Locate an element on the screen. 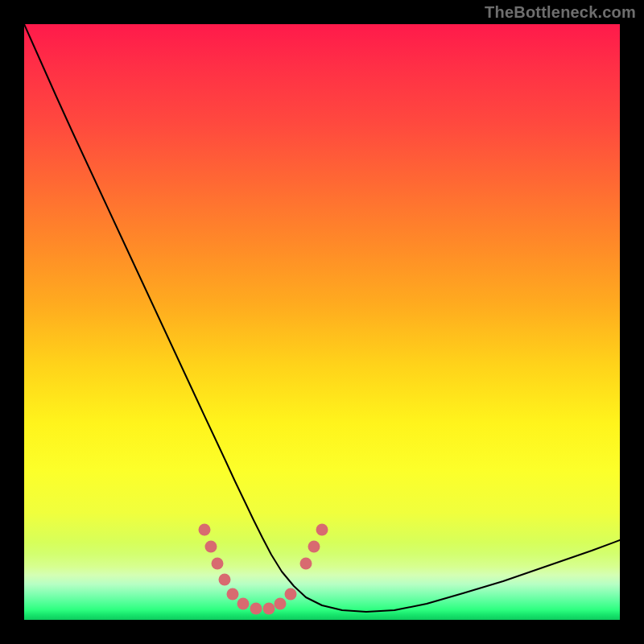 This screenshot has height=644, width=644. marker-group is located at coordinates (264, 570).